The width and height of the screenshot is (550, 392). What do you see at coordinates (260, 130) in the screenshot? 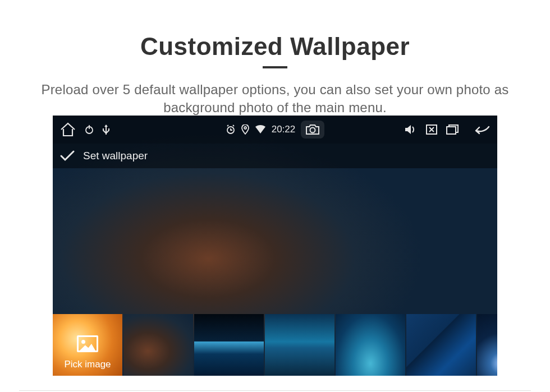
I see `wifi-icon` at bounding box center [260, 130].